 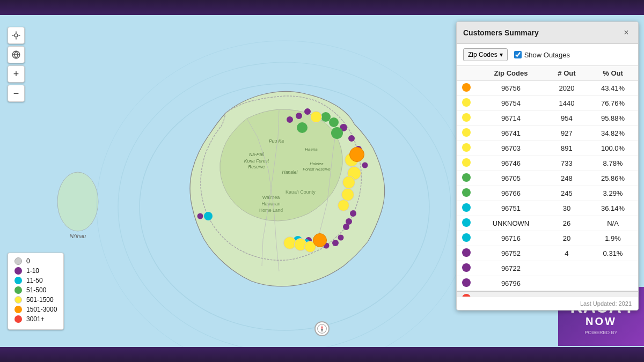 I want to click on pct-cell-1: 76.76%, so click(x=613, y=104).